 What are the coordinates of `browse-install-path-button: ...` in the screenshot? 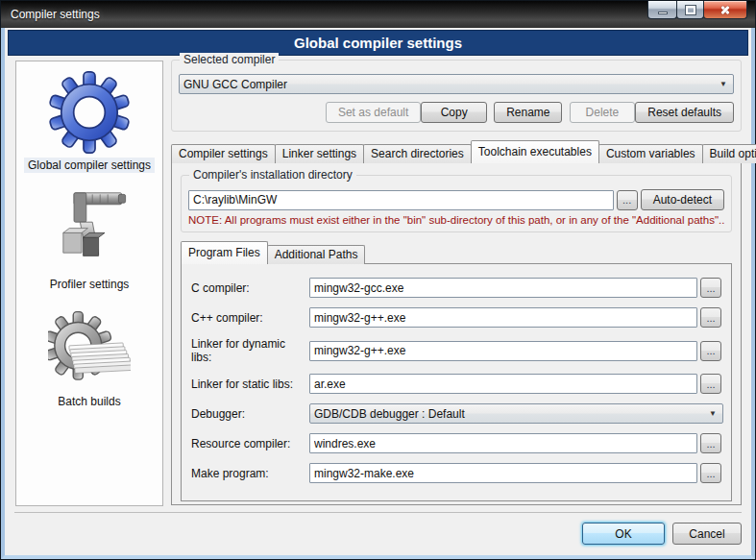 It's located at (627, 200).